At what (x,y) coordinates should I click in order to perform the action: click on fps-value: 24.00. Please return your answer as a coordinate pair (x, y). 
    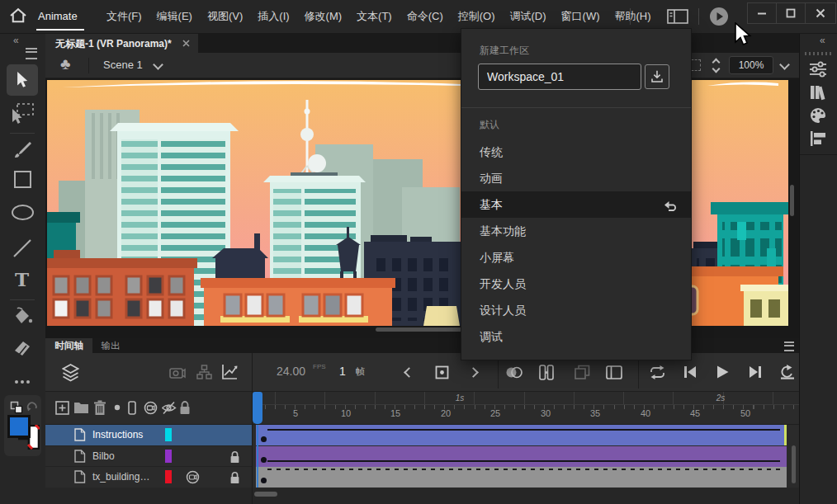
    Looking at the image, I should click on (291, 371).